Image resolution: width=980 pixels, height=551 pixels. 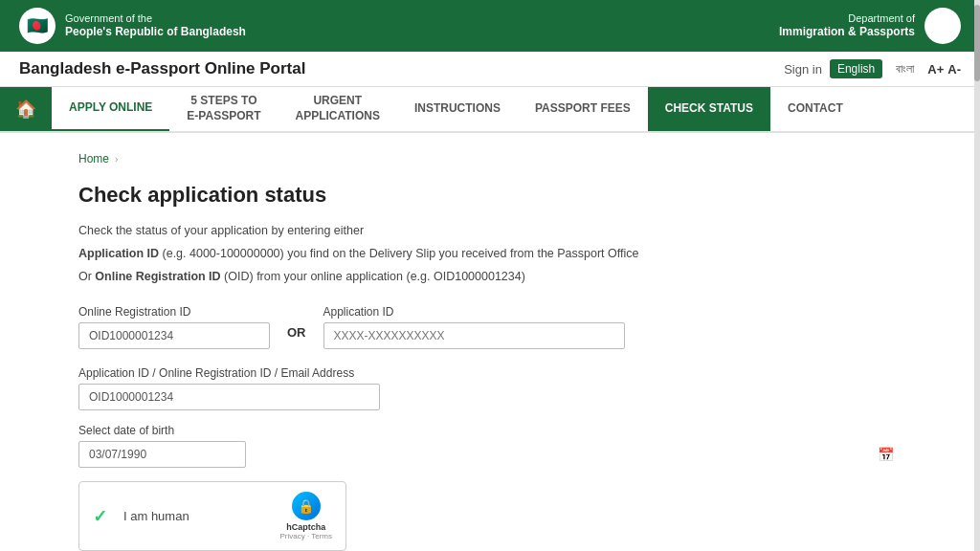 I want to click on gov-line1: Government of the, so click(x=155, y=18).